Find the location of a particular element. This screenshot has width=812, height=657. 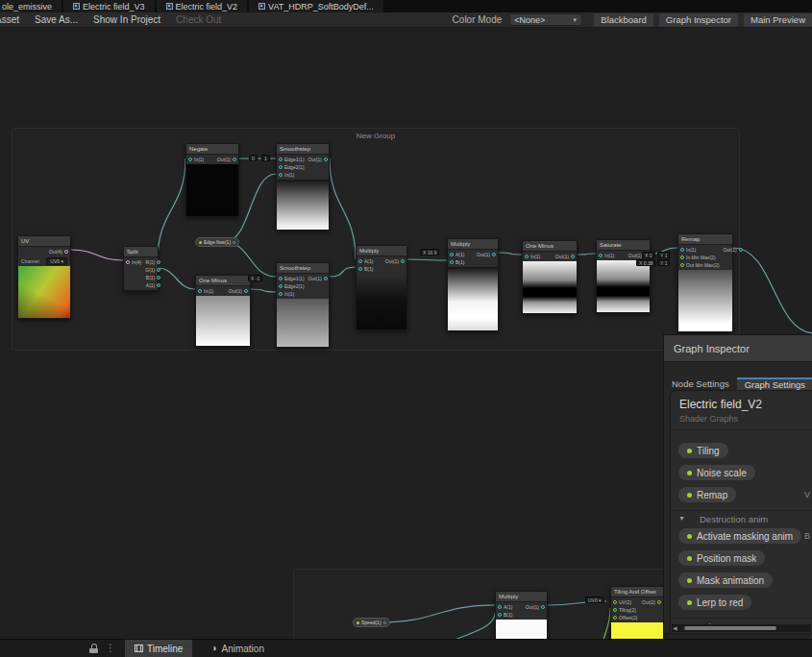

blackboard-property-activate-masking-anim: Activate masking anim is located at coordinates (740, 536).